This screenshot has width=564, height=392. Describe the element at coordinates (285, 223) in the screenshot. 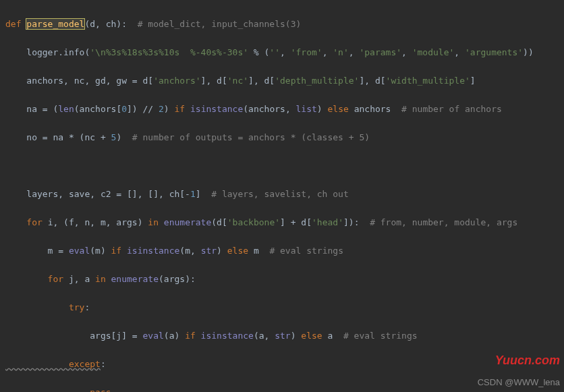

I see `code-line: for i, (f, n, m, args) in enumerate(d['b…` at that location.